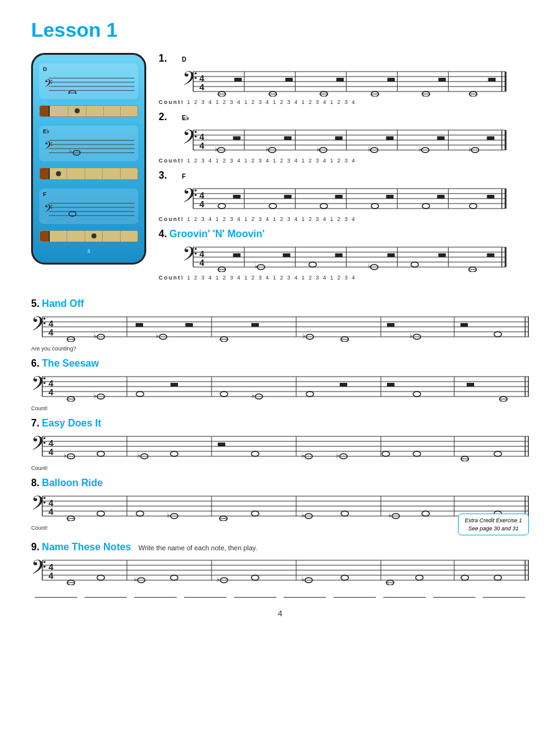 The width and height of the screenshot is (560, 747). I want to click on lesson-title: Lesson 1, so click(280, 30).